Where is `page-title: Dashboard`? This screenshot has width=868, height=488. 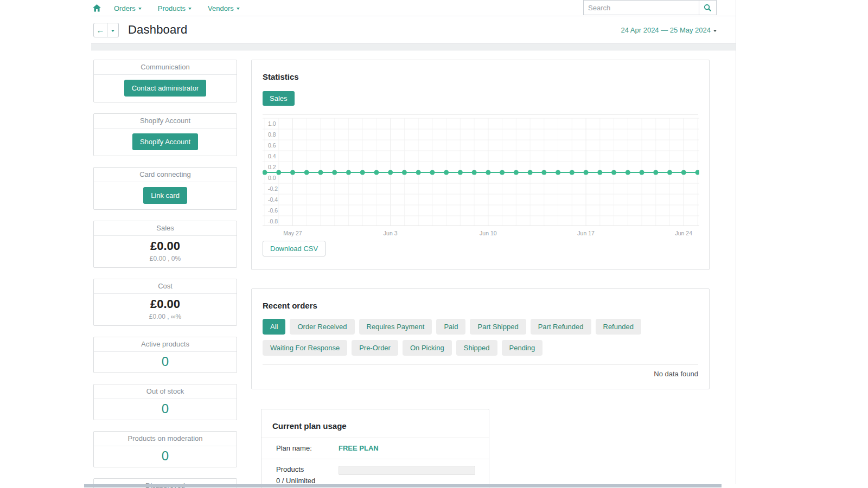
page-title: Dashboard is located at coordinates (157, 30).